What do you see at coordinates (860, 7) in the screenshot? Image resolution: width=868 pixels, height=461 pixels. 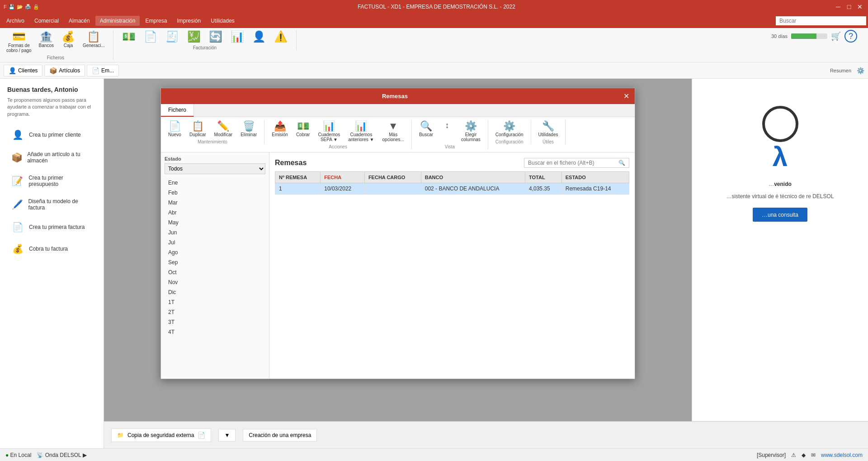 I see `close-button: ✕` at bounding box center [860, 7].